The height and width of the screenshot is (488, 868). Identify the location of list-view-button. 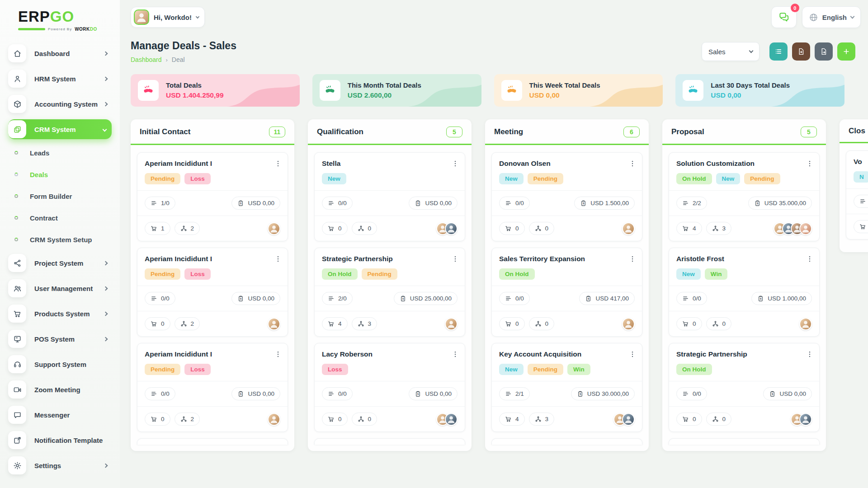
(778, 52).